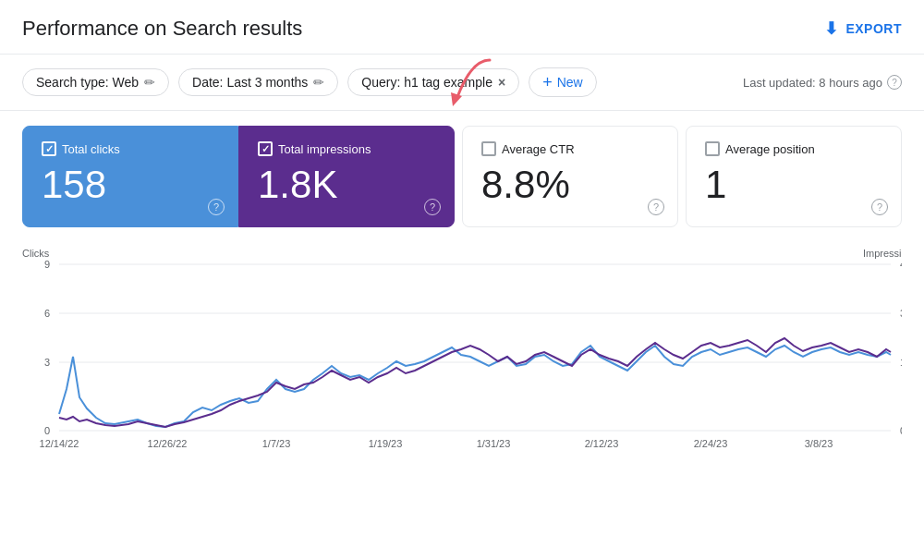  Describe the element at coordinates (265, 149) in the screenshot. I see `impressions-checkbox` at that location.